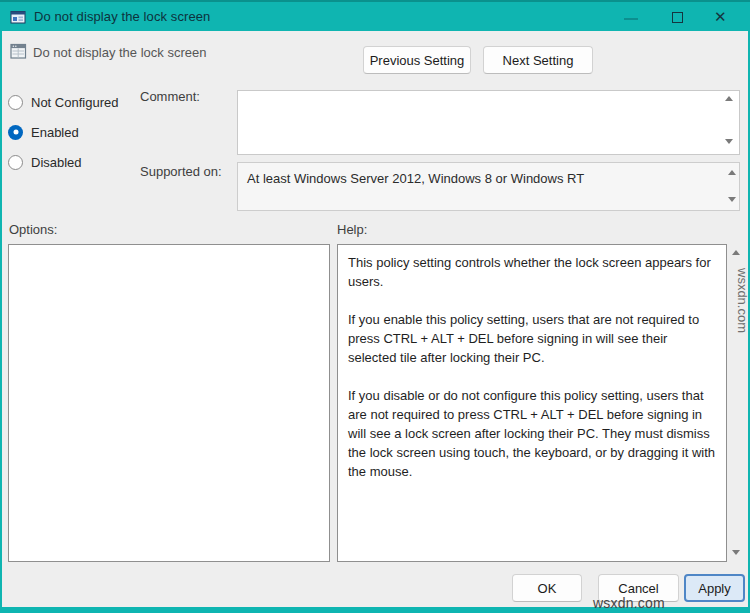  Describe the element at coordinates (736, 552) in the screenshot. I see `help-scroll-down-icon` at that location.